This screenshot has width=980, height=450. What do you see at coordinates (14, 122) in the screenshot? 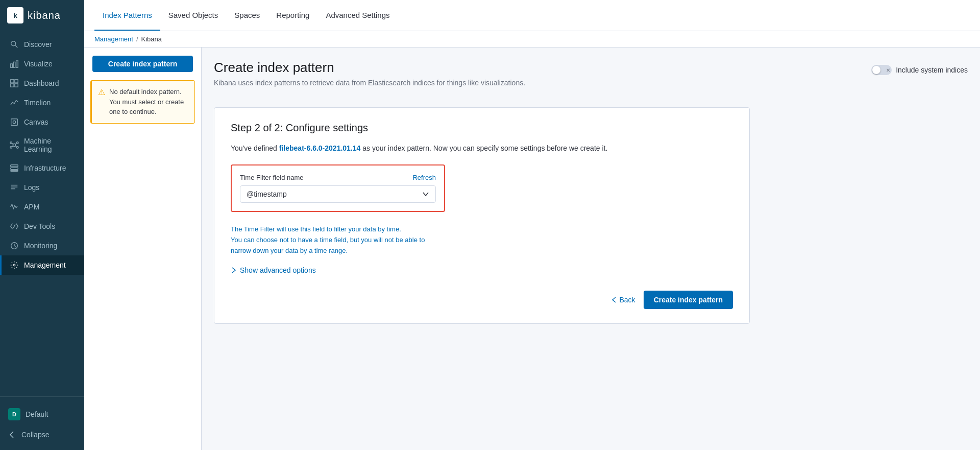
I see `canvas-icon` at bounding box center [14, 122].